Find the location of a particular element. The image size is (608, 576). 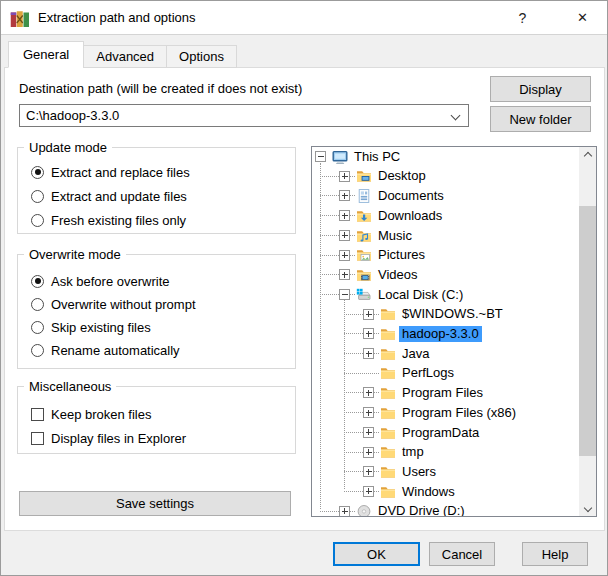

tree-item-label: hadoop-3.3.0 is located at coordinates (440, 334).